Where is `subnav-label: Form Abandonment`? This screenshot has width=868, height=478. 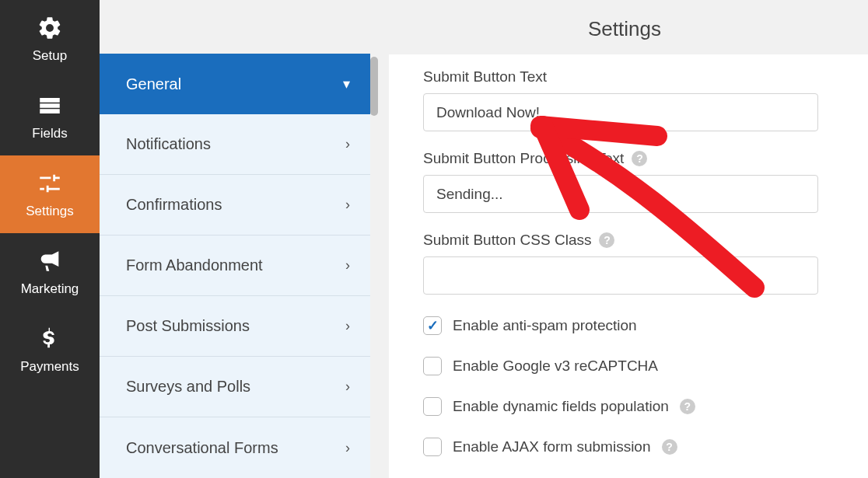
subnav-label: Form Abandonment is located at coordinates (194, 266).